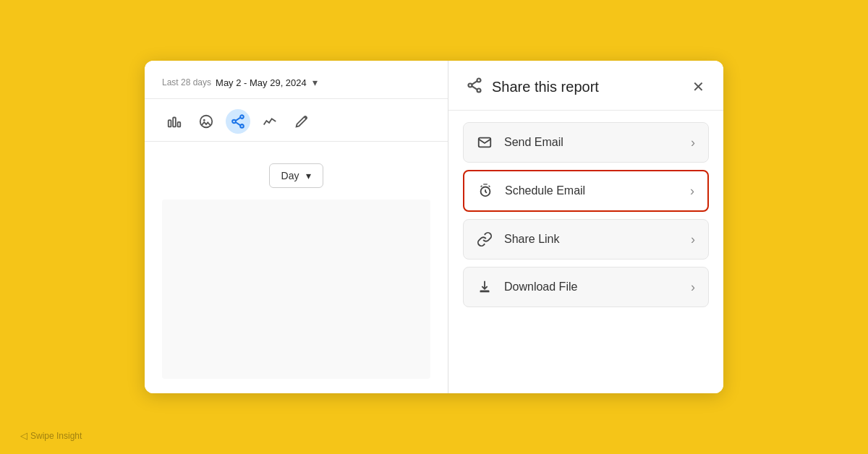  I want to click on edit-icon-button, so click(302, 121).